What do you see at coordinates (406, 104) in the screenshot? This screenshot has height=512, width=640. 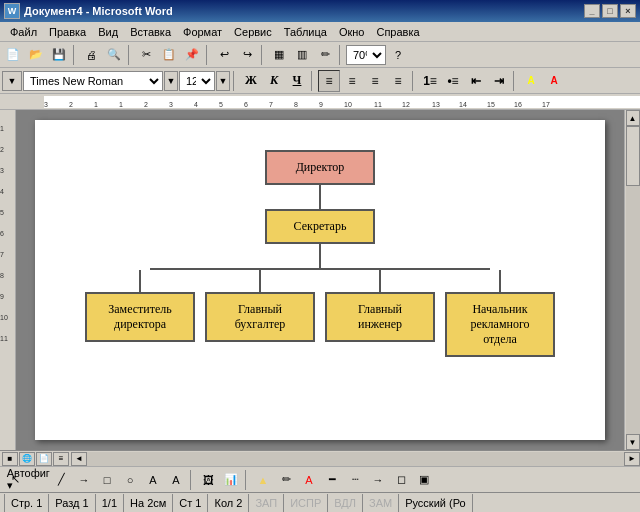 I see `ruler-mark: 12` at bounding box center [406, 104].